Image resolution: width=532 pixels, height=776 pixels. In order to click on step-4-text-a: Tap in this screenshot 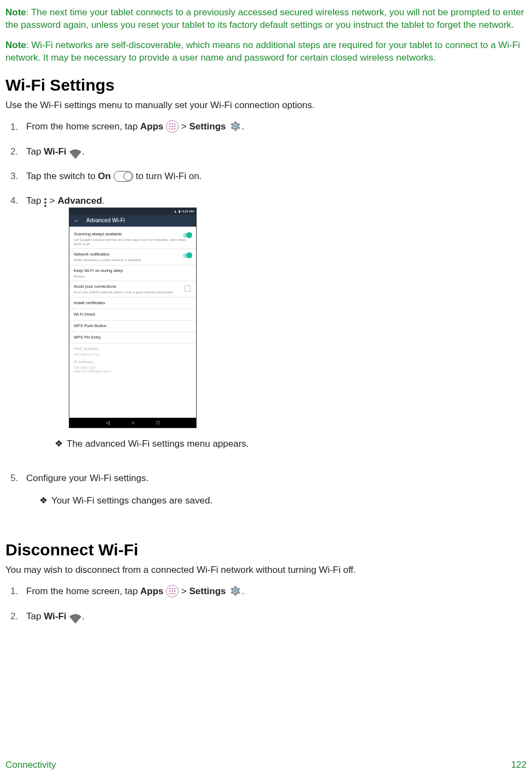, I will do `click(35, 201)`.